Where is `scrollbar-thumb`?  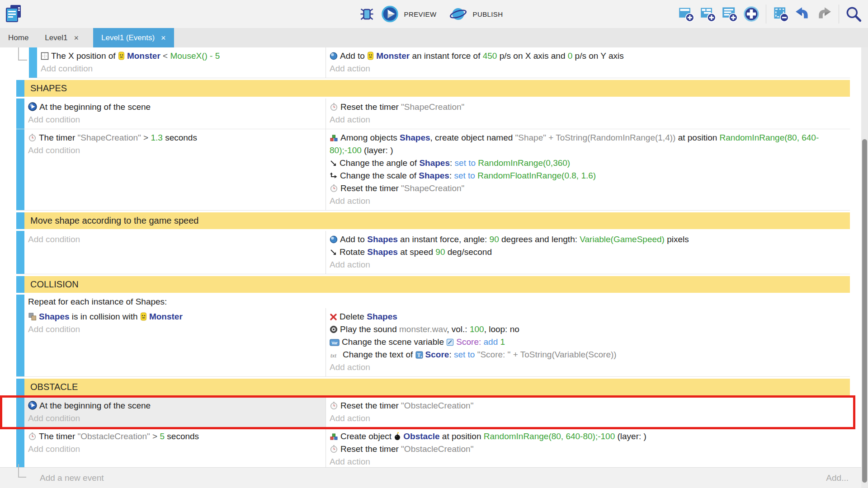 scrollbar-thumb is located at coordinates (864, 311).